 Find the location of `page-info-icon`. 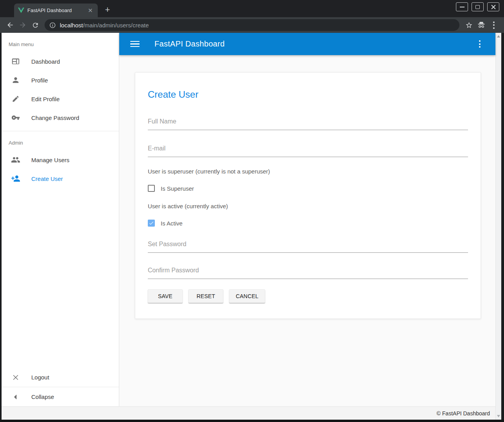

page-info-icon is located at coordinates (52, 25).